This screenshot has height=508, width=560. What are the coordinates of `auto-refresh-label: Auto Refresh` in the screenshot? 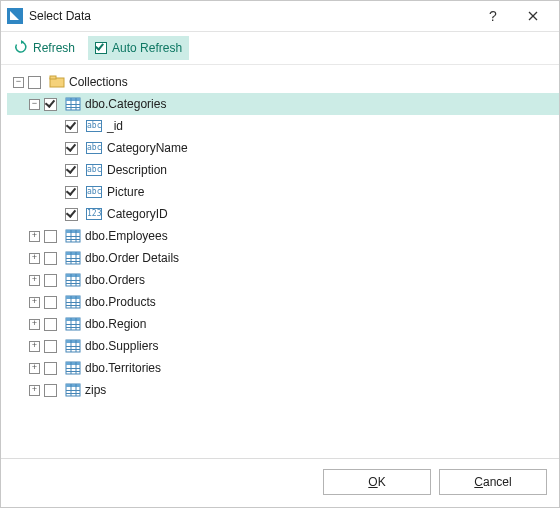 It's located at (147, 48).